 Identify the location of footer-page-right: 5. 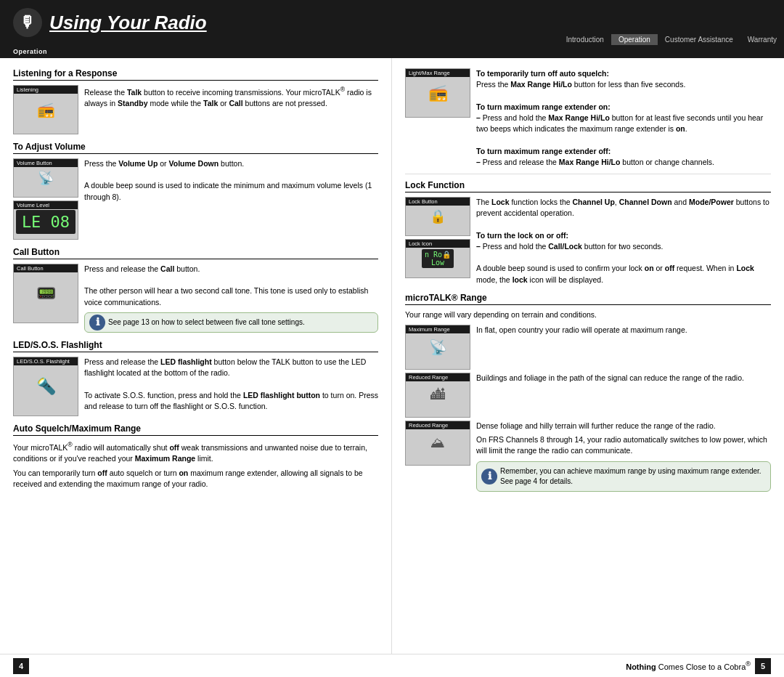
(763, 666).